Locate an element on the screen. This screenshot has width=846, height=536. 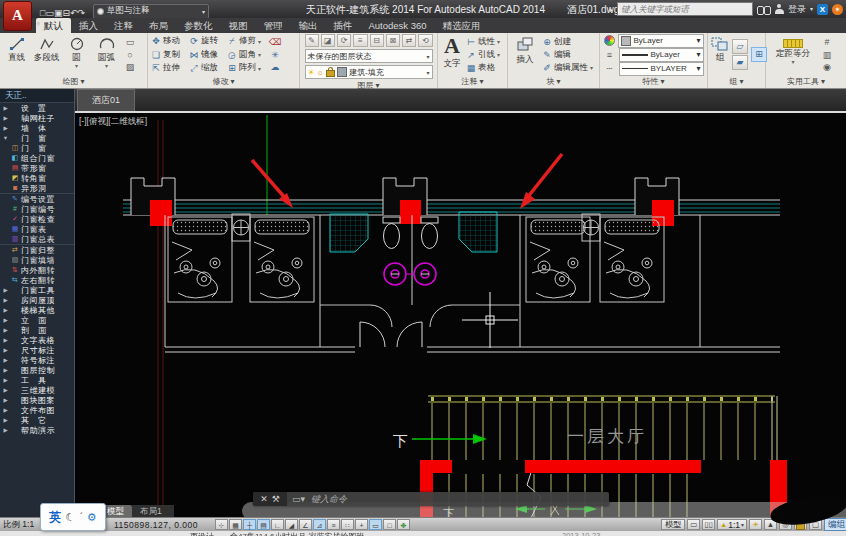
sidebar-item: ✎ 编号设置 is located at coordinates (37, 198).